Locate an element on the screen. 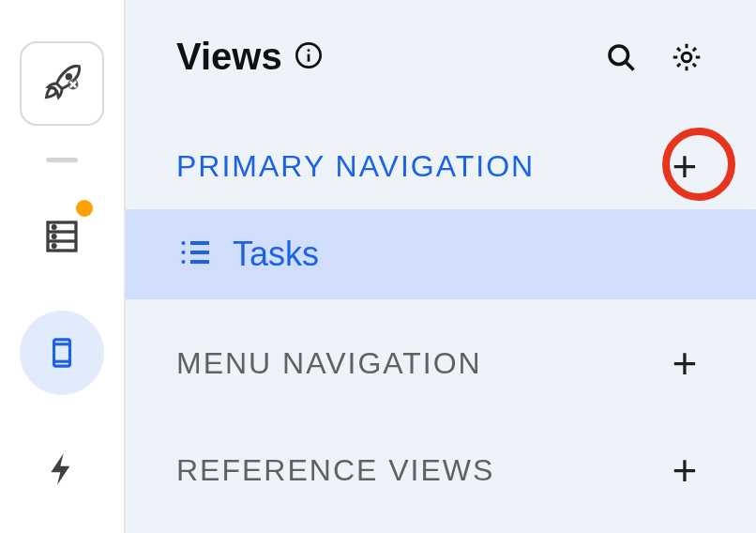 The width and height of the screenshot is (756, 533). section-label: PRIMARY NAVIGATION is located at coordinates (355, 167).